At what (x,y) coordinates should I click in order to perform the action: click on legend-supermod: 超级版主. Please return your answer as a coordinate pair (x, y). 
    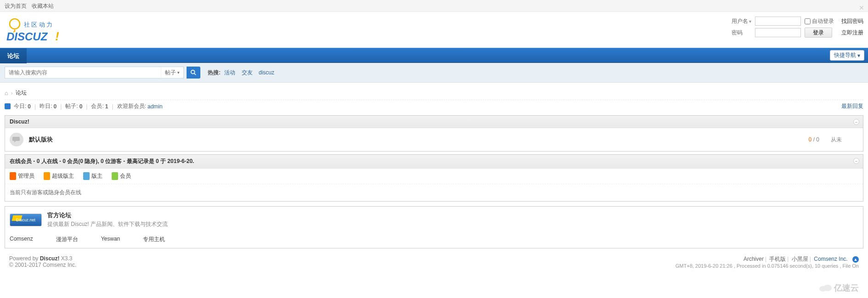
    Looking at the image, I should click on (59, 176).